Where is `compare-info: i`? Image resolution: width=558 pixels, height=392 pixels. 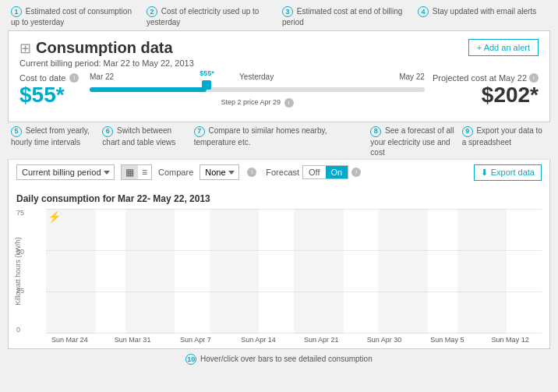 compare-info: i is located at coordinates (252, 172).